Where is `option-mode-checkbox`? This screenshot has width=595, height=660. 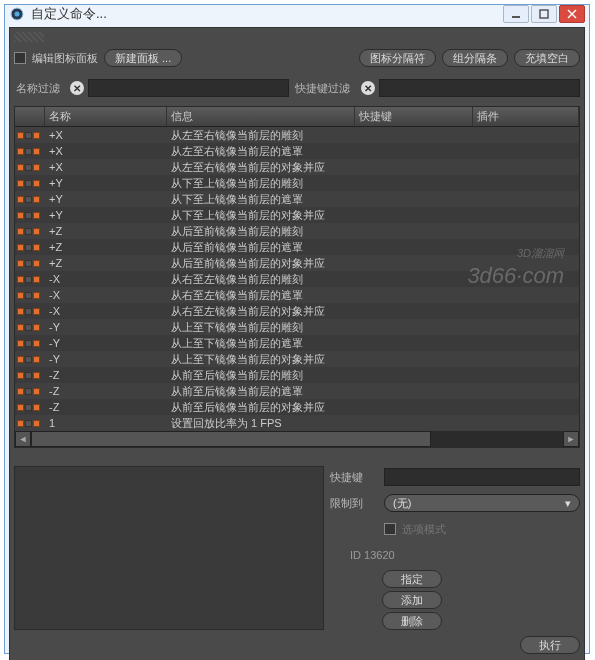 option-mode-checkbox is located at coordinates (390, 529).